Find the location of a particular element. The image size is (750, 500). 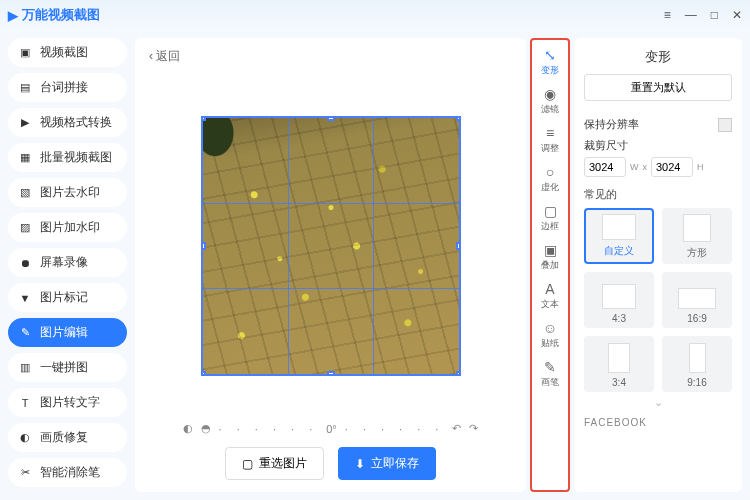

facebook-section-label: FACEBOOK is located at coordinates (658, 422).